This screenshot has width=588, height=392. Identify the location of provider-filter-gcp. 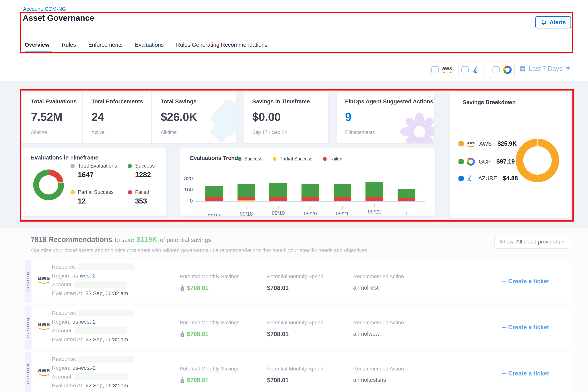
(502, 70).